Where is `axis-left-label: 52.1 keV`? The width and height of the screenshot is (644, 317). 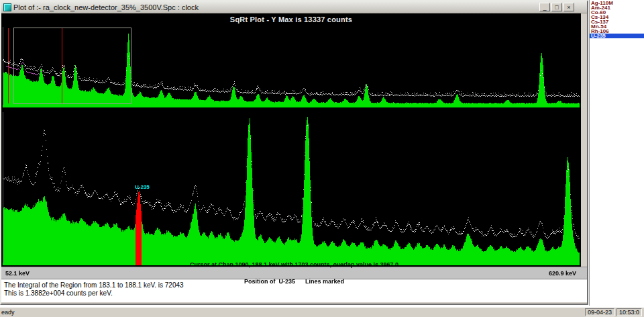
axis-left-label: 52.1 keV is located at coordinates (17, 273).